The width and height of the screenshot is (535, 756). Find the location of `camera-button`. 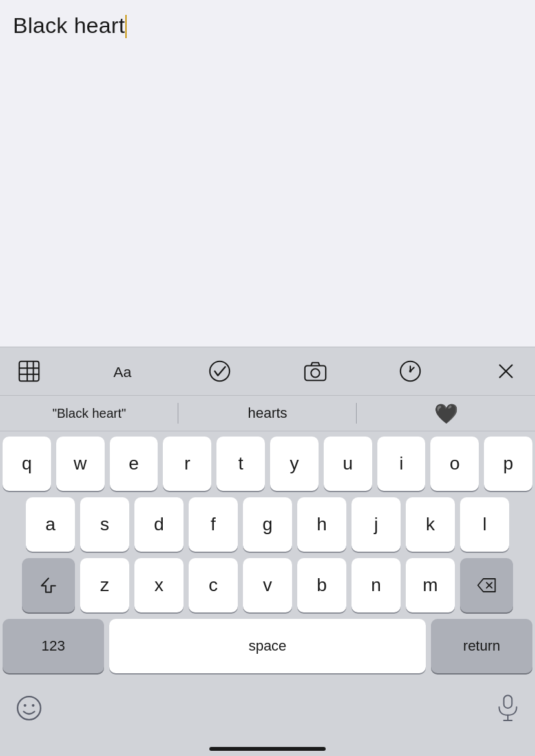

camera-button is located at coordinates (315, 371).